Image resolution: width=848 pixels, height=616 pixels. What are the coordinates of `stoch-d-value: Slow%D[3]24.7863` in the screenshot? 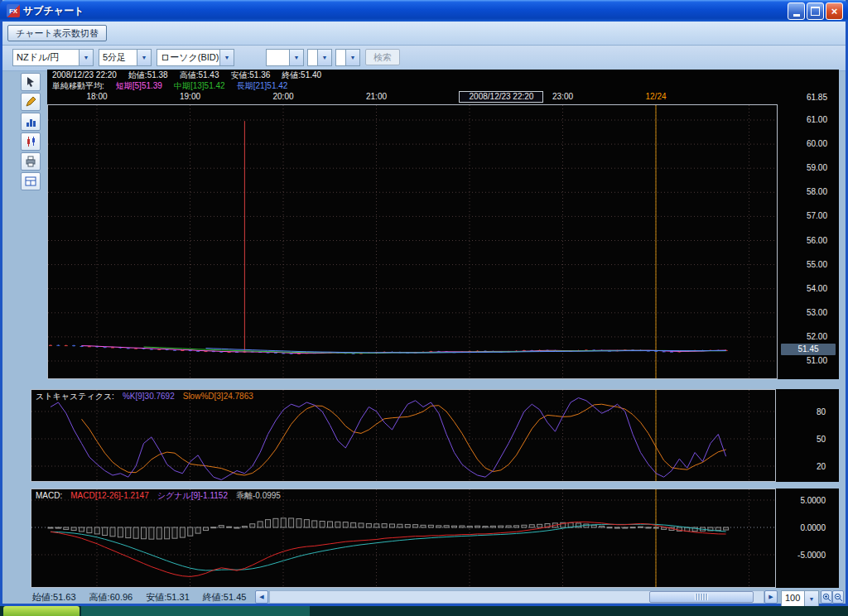 It's located at (219, 396).